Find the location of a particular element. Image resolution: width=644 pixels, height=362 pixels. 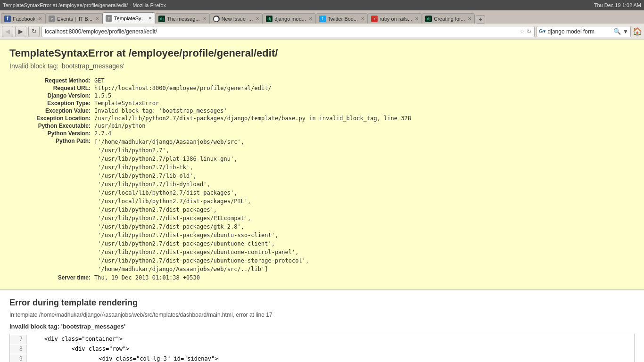

tab-bar: f Facebook ✕ e Events | IIT B... ✕ T Tem… is located at coordinates (322, 17).